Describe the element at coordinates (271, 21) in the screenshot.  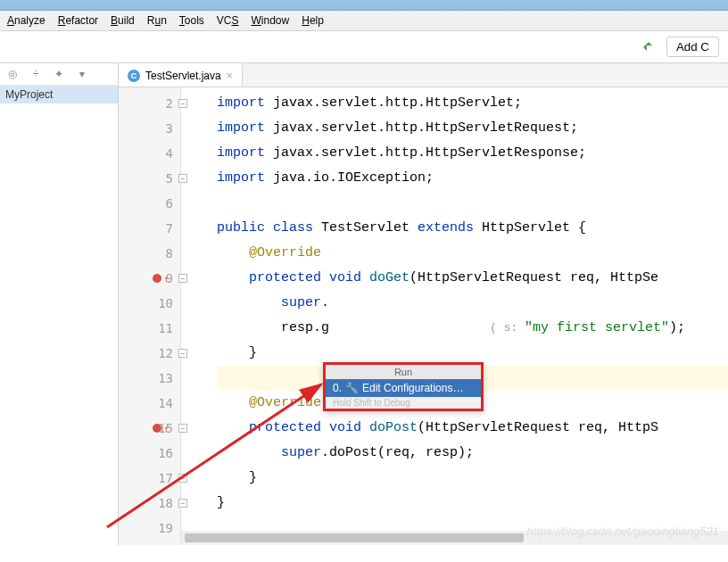
I see `menu-window: Window` at that location.